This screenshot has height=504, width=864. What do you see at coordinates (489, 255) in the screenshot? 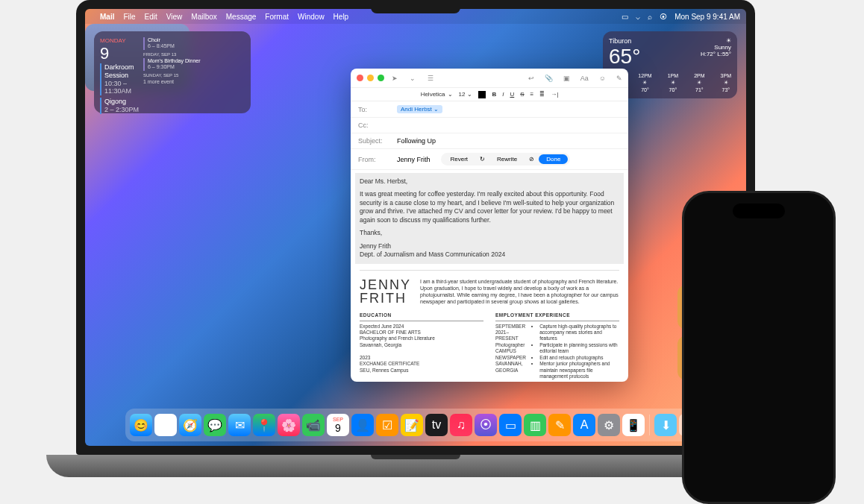
I see `signature-dept: Dept. of Journalism and Mass Communicati…` at bounding box center [489, 255].